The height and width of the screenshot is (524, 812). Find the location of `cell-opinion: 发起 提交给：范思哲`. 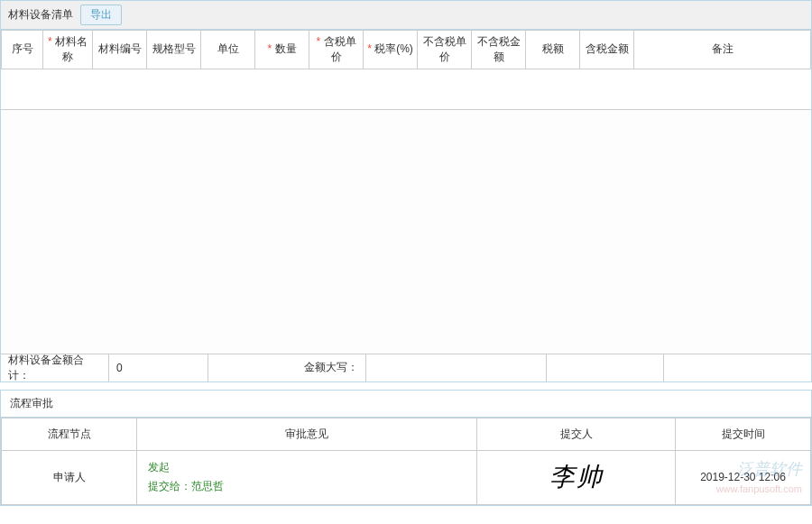

cell-opinion: 发起 提交给：范思哲 is located at coordinates (307, 477).